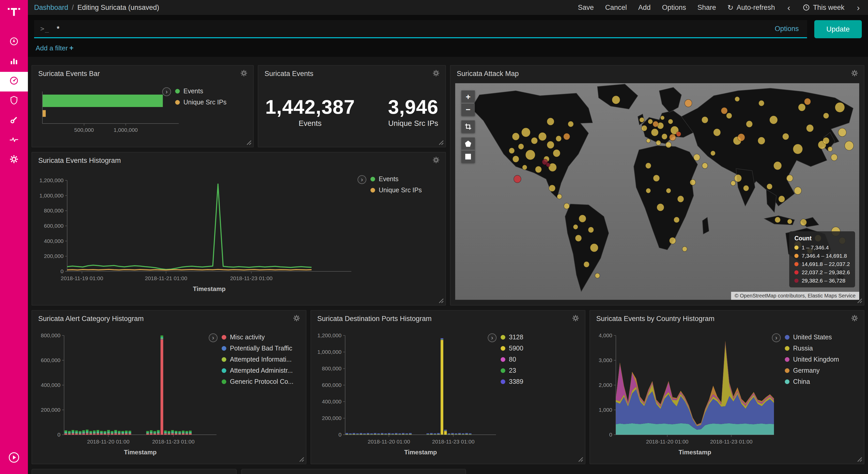 This screenshot has height=474, width=868. What do you see at coordinates (488, 74) in the screenshot?
I see `panel-title: Suricata Attack Map` at bounding box center [488, 74].